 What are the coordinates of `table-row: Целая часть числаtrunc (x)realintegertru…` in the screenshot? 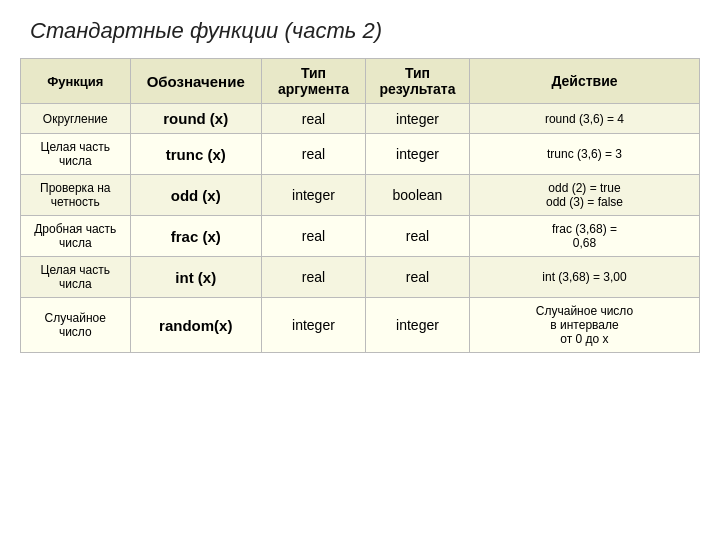 It's located at (360, 154).